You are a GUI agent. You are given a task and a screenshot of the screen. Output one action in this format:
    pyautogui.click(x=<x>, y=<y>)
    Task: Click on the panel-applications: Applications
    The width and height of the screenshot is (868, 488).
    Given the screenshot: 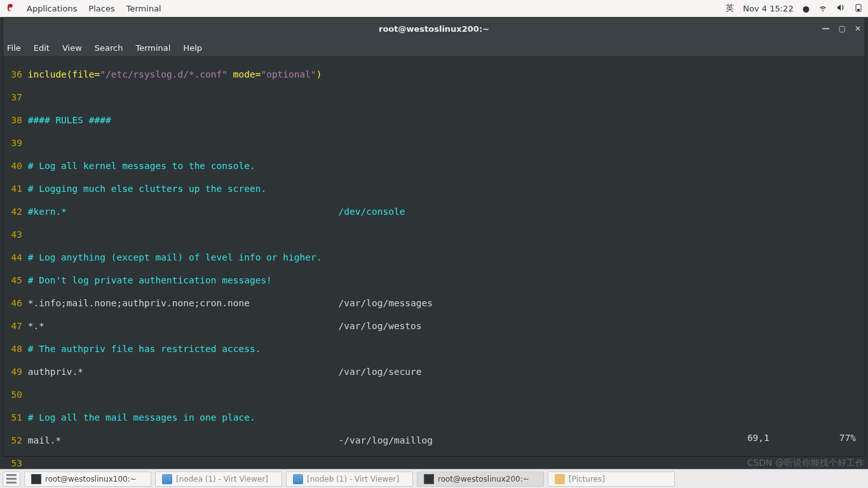 What is the action you would take?
    pyautogui.click(x=52, y=9)
    